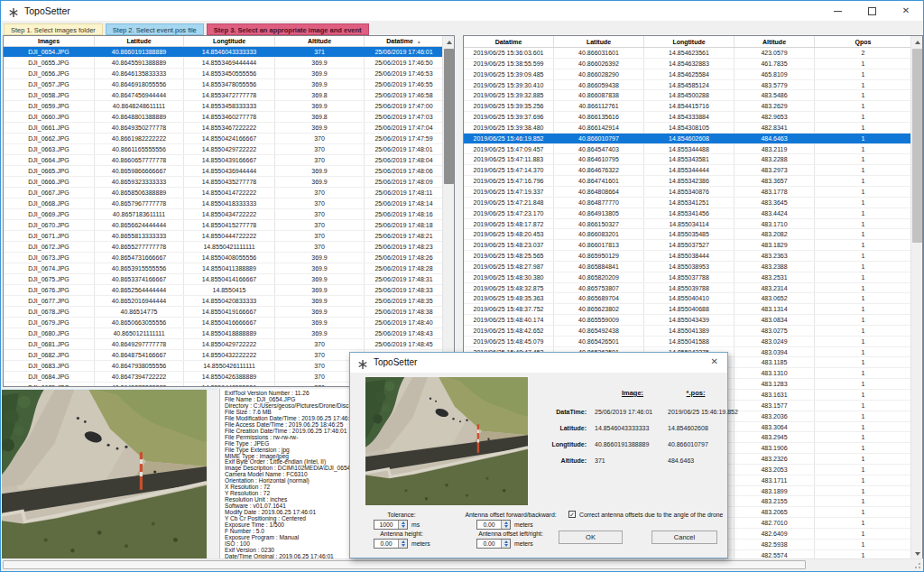 The image size is (924, 572). Describe the element at coordinates (693, 289) in the screenshot. I see `table-row: 2019/06/25 15:48:32.87540.86575380714.85…` at that location.